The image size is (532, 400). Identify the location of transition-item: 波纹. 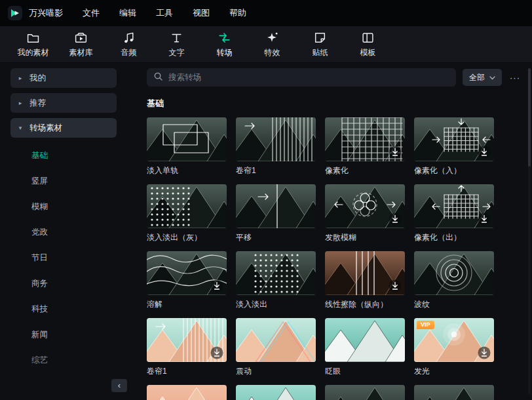
(454, 280).